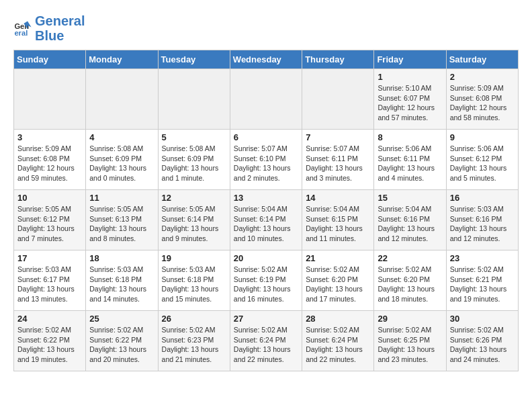 This screenshot has height=411, width=532. What do you see at coordinates (266, 137) in the screenshot?
I see `day-number: 6` at bounding box center [266, 137].